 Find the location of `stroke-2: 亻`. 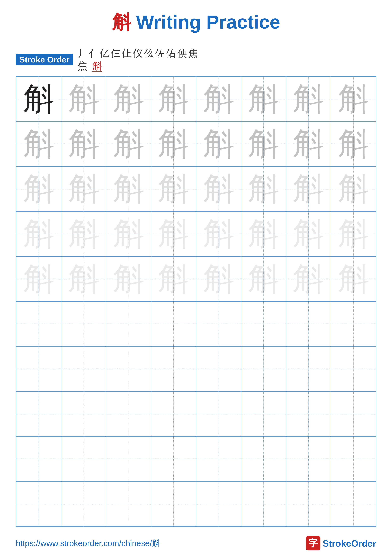

stroke-2: 亻 is located at coordinates (93, 53).